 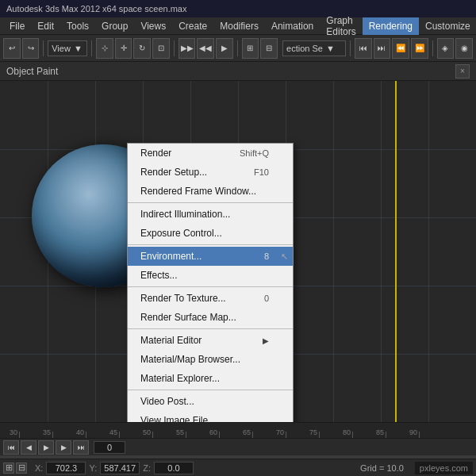 I want to click on x-input, so click(x=66, y=468).